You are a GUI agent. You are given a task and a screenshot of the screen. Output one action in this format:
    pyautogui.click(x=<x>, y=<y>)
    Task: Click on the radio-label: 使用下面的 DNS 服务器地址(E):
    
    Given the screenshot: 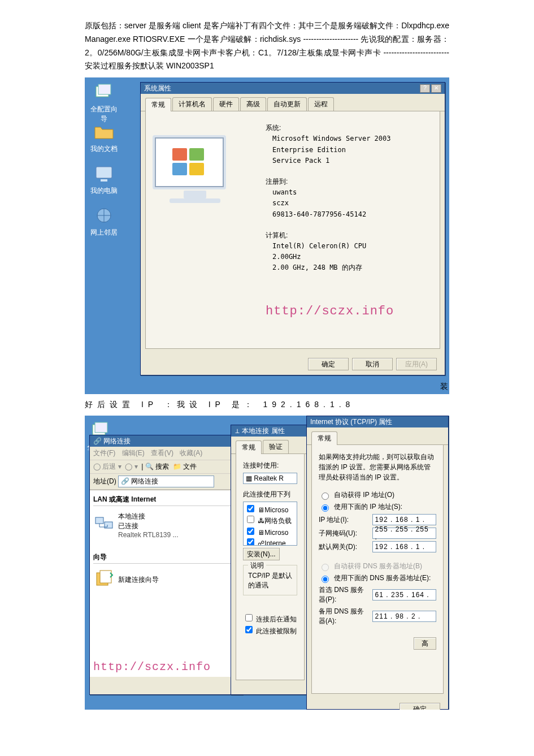 What is the action you would take?
    pyautogui.click(x=382, y=578)
    